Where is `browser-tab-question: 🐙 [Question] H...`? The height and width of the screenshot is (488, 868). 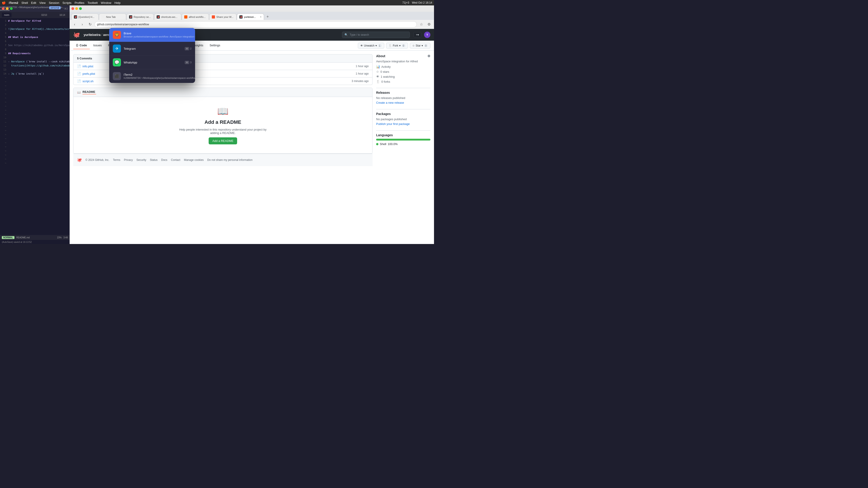 browser-tab-question: 🐙 [Question] H... is located at coordinates (85, 17).